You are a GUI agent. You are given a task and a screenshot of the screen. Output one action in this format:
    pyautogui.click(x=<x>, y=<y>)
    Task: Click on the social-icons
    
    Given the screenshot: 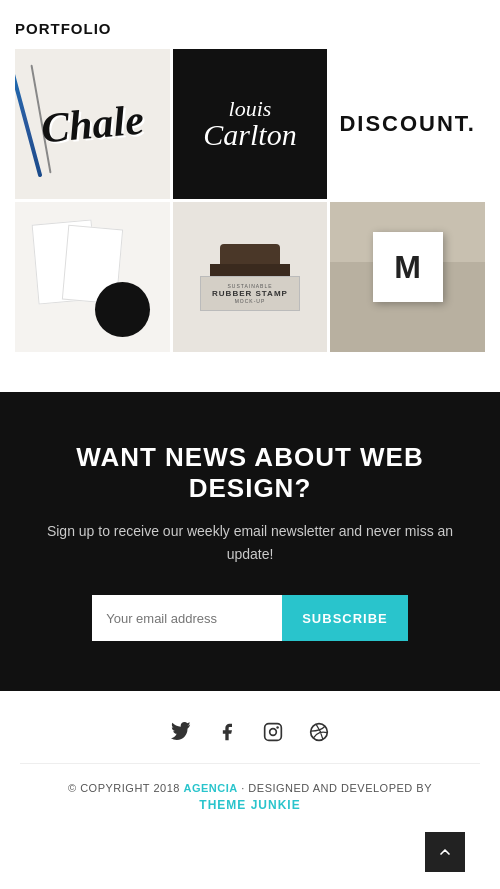 What is the action you would take?
    pyautogui.click(x=250, y=732)
    